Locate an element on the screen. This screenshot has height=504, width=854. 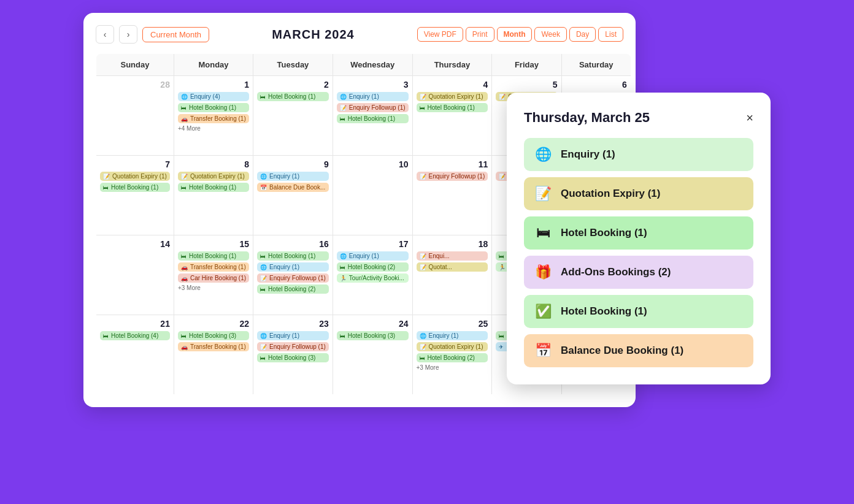
week-button: Week is located at coordinates (550, 34).